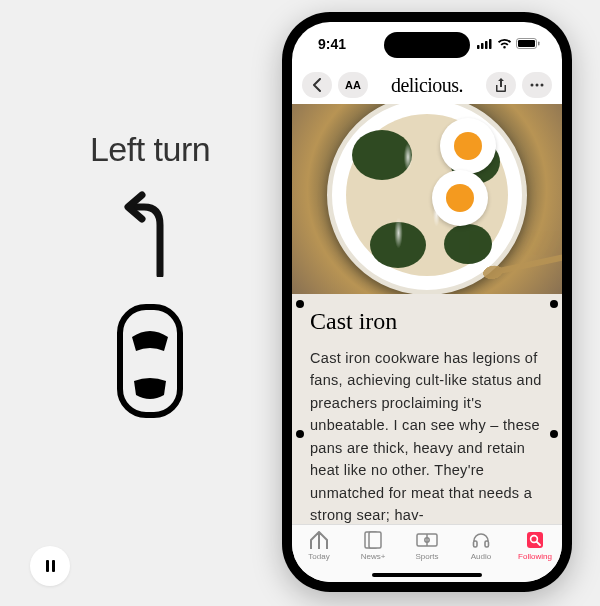 This screenshot has width=600, height=606. I want to click on following-icon, so click(535, 540).